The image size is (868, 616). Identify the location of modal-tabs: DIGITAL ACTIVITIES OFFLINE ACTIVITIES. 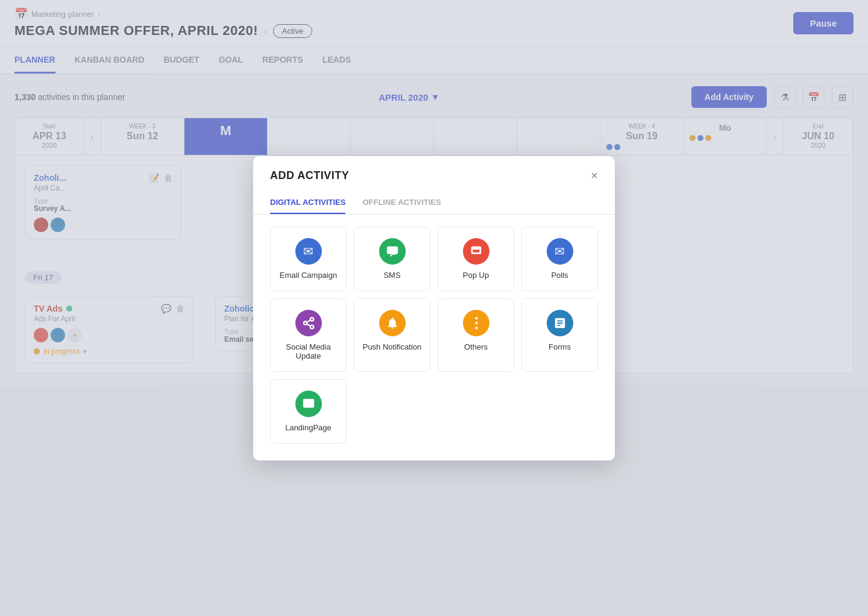
(434, 203).